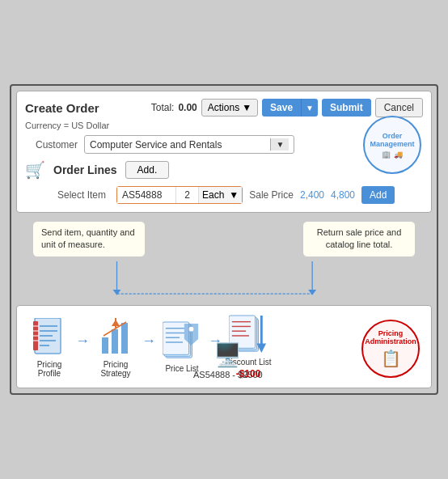 Image resolution: width=448 pixels, height=479 pixels. Describe the element at coordinates (116, 337) in the screenshot. I see `pricing-strategy-icon` at that location.